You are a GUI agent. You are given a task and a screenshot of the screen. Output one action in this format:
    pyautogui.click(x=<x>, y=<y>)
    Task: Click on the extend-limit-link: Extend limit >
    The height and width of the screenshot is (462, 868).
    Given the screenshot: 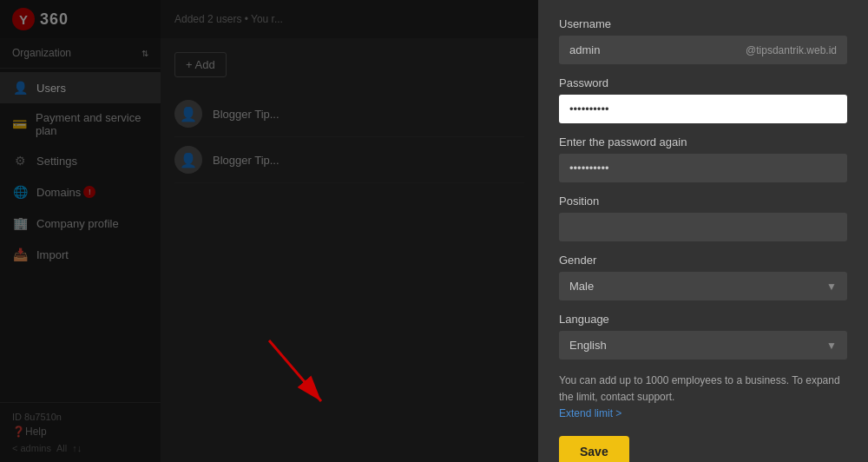 What is the action you would take?
    pyautogui.click(x=590, y=413)
    